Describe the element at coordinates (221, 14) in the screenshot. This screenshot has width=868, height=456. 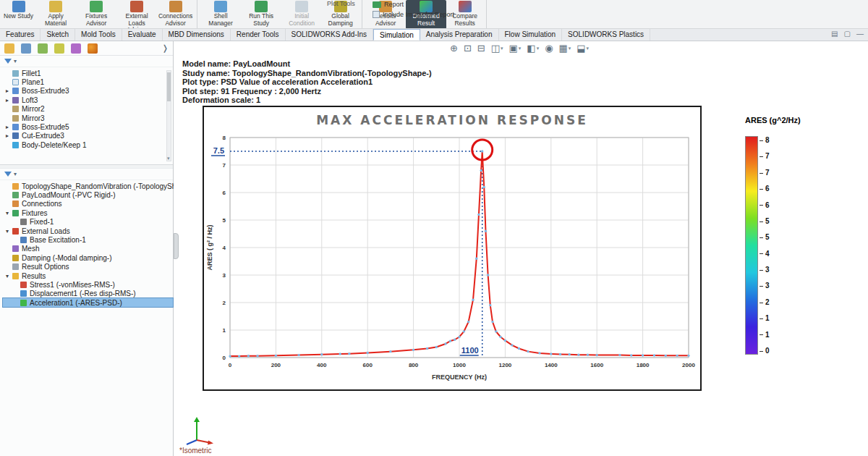
I see `ribbon-button: Shell Manager` at that location.